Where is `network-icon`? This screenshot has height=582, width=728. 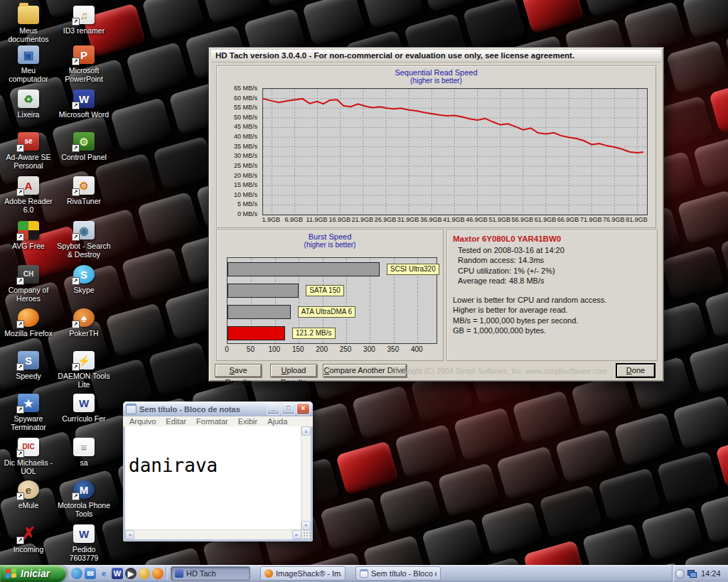
network-icon is located at coordinates (692, 574).